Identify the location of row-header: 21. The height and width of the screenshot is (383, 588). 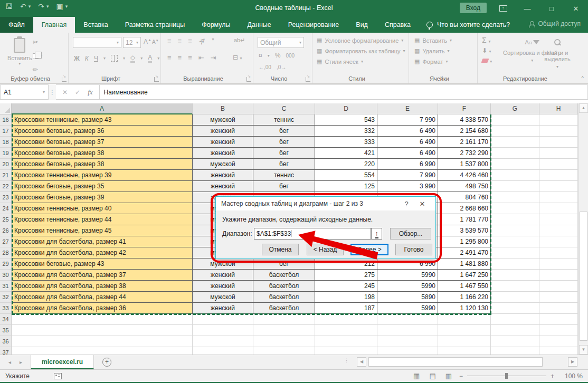
(6, 175).